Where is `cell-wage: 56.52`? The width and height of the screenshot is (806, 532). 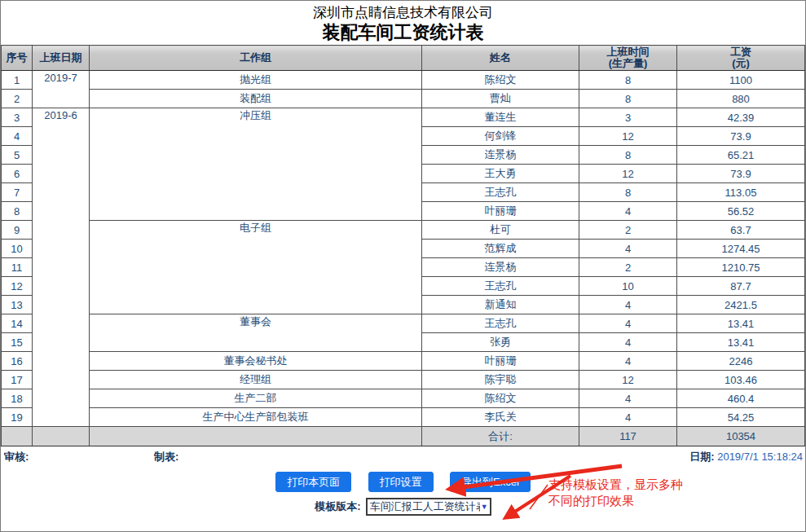
cell-wage: 56.52 is located at coordinates (742, 212).